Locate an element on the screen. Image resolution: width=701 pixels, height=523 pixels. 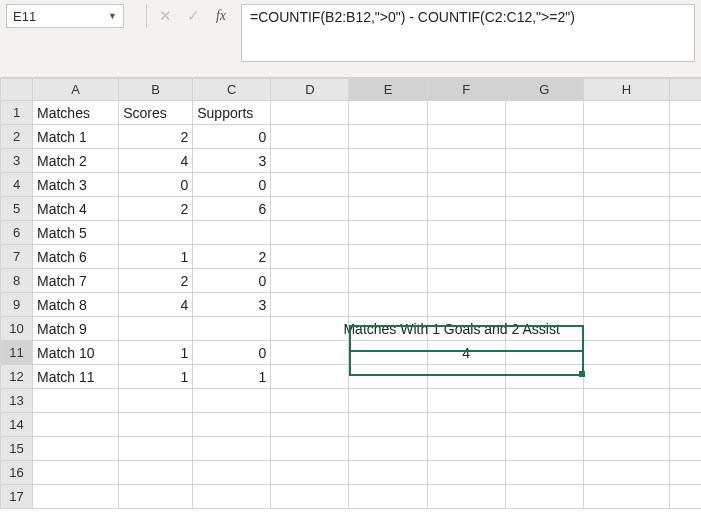
cell-A1: Matches is located at coordinates (76, 113).